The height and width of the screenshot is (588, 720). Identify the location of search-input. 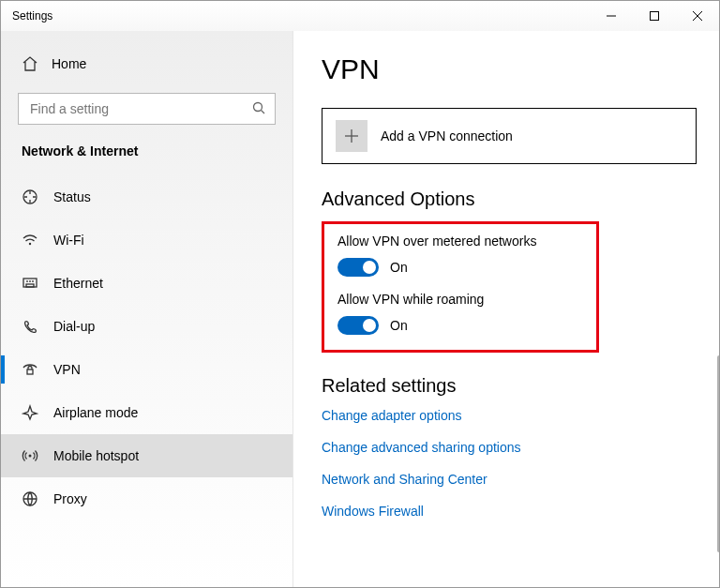
(146, 109).